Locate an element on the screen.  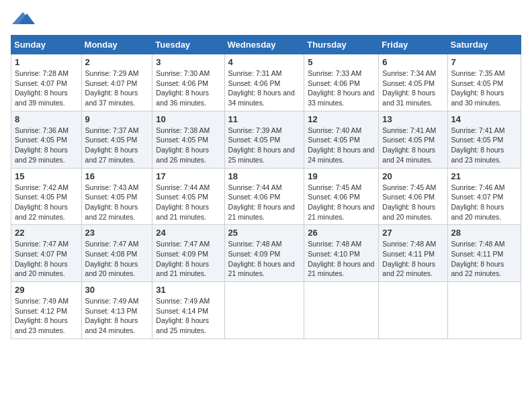
day-number: 3 is located at coordinates (188, 62).